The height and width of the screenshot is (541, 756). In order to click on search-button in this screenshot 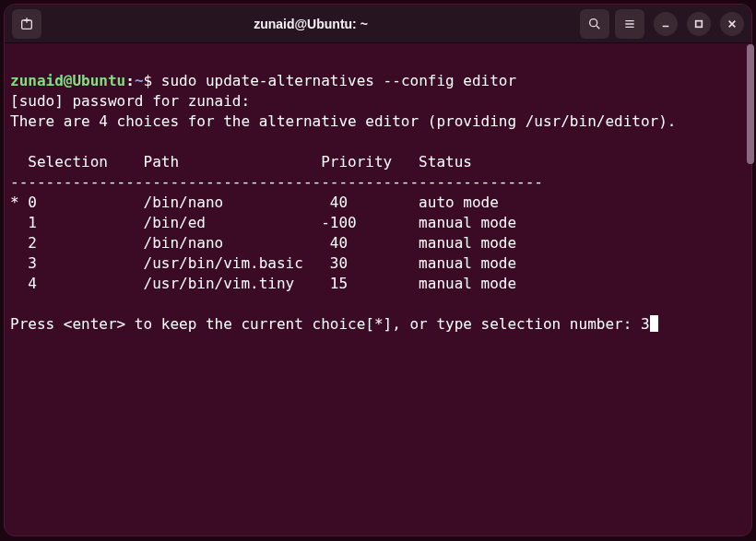, I will do `click(595, 24)`.